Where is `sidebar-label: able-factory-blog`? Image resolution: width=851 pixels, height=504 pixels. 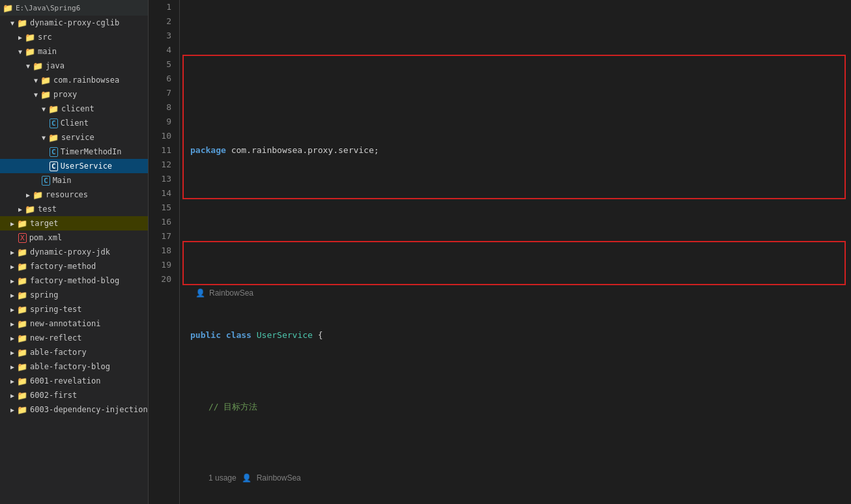
sidebar-label: able-factory-blog is located at coordinates (70, 367).